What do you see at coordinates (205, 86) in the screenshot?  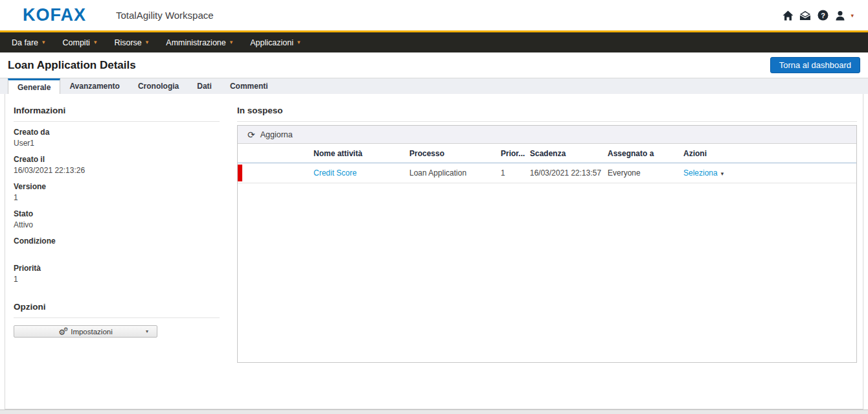 I see `tab-dati: Dati` at bounding box center [205, 86].